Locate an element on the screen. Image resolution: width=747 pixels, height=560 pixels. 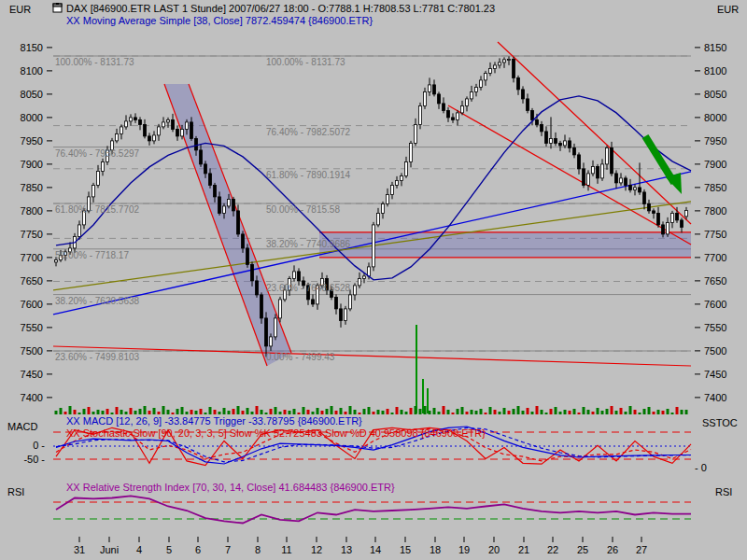
sstoc-panel-label: SSTOC is located at coordinates (720, 423).